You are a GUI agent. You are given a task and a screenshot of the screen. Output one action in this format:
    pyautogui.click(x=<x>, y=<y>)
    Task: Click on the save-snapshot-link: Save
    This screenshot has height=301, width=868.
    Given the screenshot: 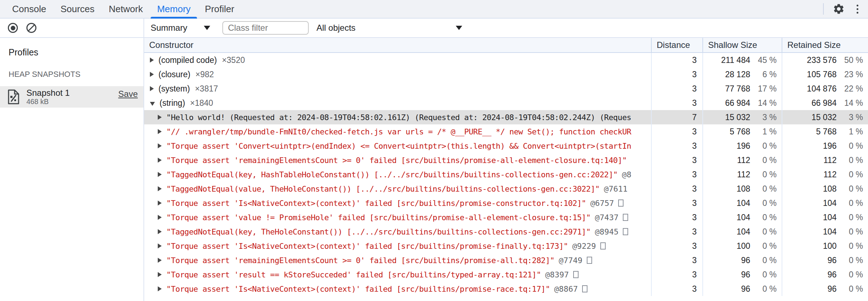 What is the action you would take?
    pyautogui.click(x=128, y=94)
    